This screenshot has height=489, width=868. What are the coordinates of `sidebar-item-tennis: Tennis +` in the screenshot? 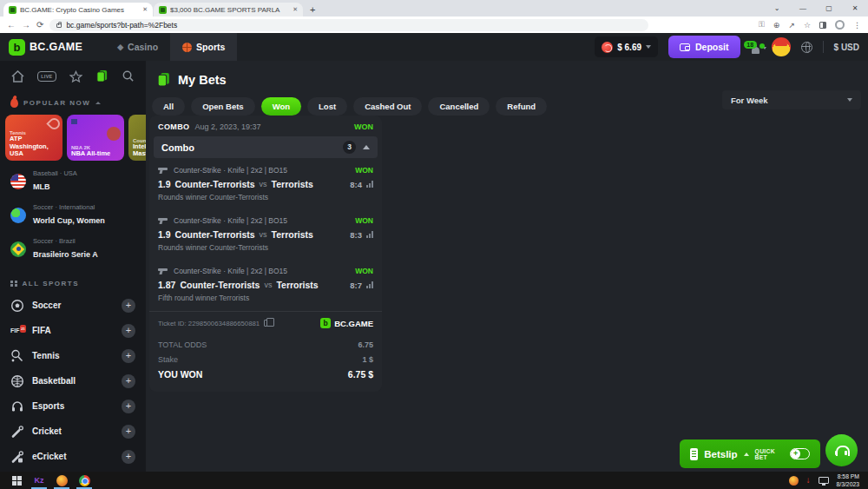 It's located at (73, 356).